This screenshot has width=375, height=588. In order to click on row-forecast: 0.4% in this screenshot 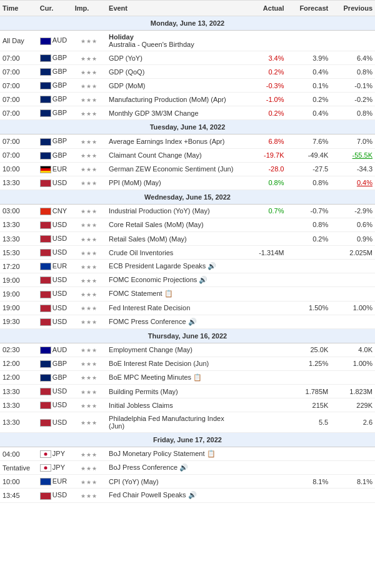, I will do `click(309, 72)`.